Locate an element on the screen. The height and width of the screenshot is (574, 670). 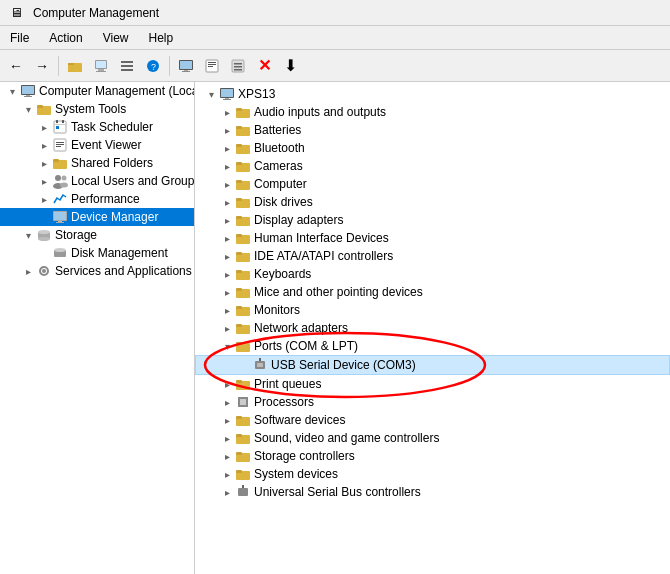
tree-device-manager: Device Manager is located at coordinates (97, 217).